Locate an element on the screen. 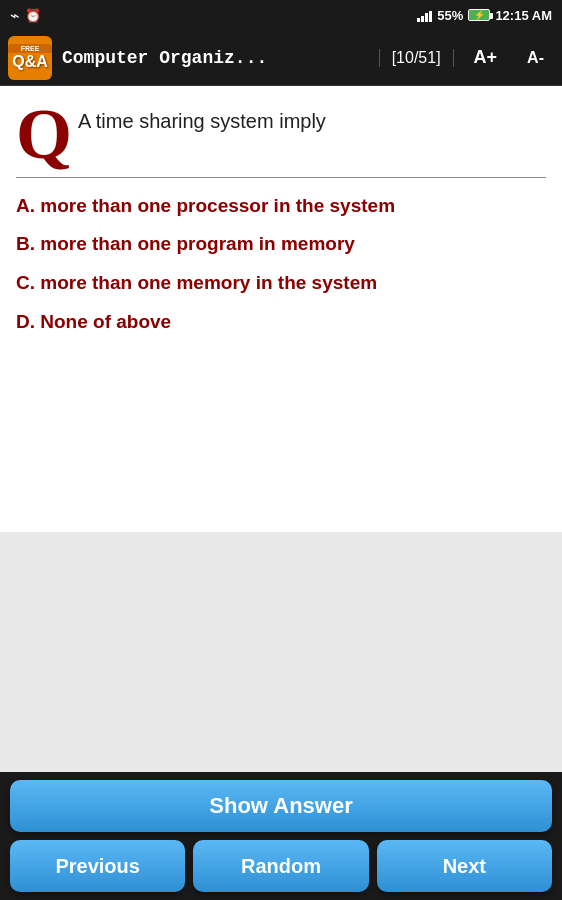 This screenshot has height=900, width=562. bottom-bar: Show Answer Previous Random Next is located at coordinates (281, 836).